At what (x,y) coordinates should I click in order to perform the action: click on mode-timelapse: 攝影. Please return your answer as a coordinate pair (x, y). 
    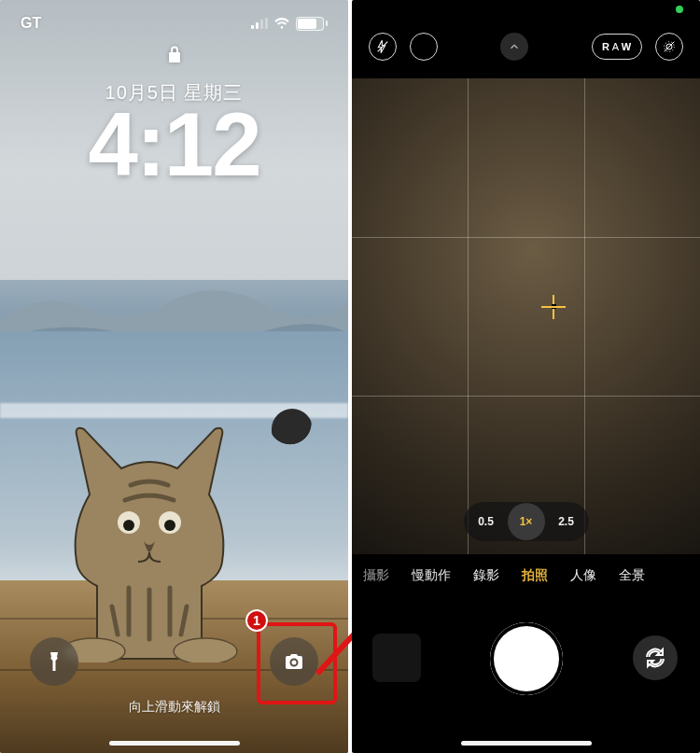
    Looking at the image, I should click on (376, 576).